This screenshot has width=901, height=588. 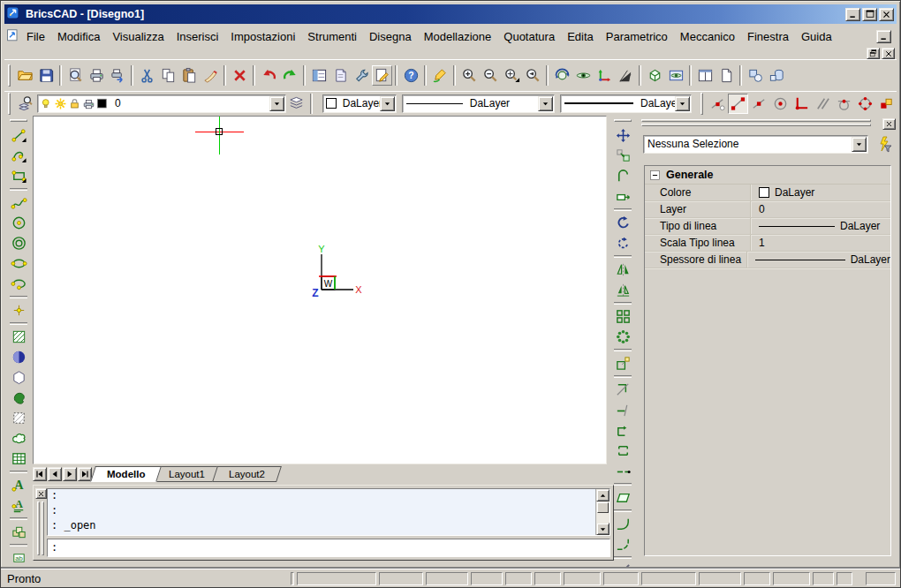 I want to click on menu-modifica: Modifica, so click(x=79, y=37).